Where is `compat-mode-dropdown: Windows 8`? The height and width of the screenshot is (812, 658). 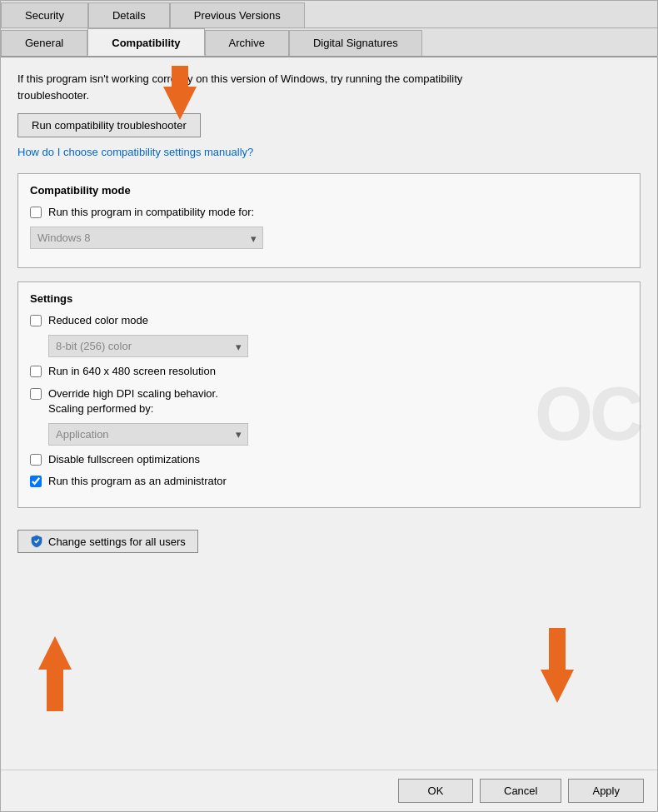
compat-mode-dropdown: Windows 8 is located at coordinates (147, 238).